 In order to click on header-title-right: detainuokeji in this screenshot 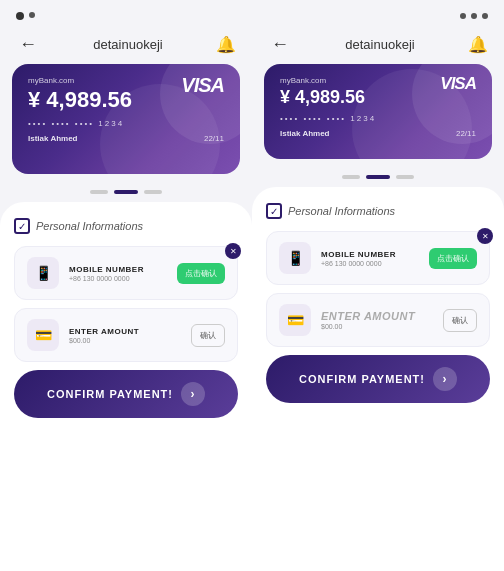, I will do `click(380, 44)`.